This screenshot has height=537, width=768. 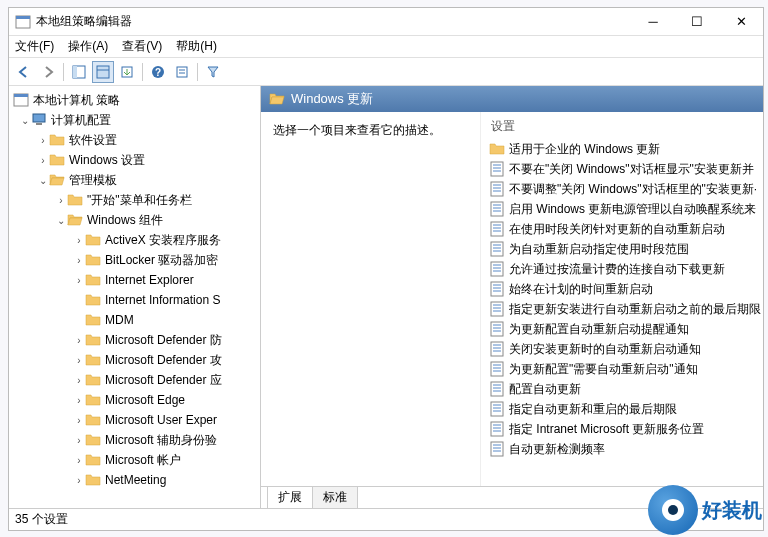 I want to click on list-item: 配置自动更新, so click(x=622, y=389).